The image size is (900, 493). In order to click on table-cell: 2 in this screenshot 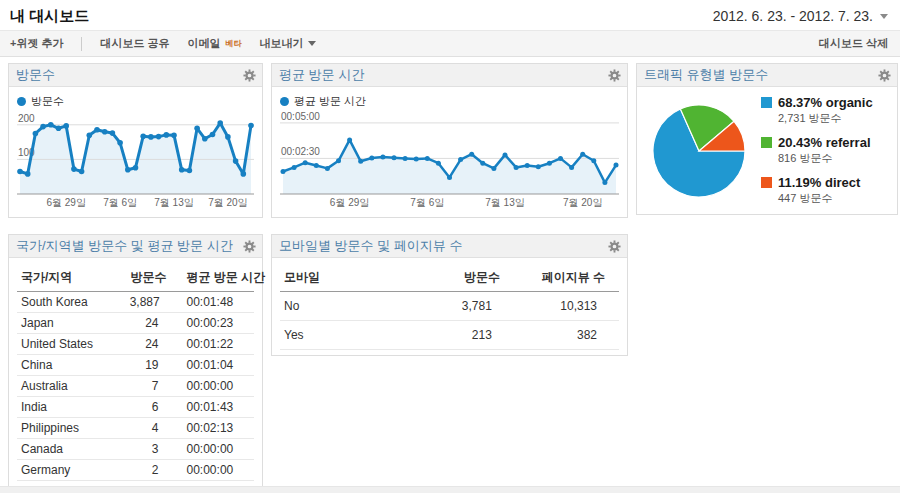, I will do `click(152, 470)`.